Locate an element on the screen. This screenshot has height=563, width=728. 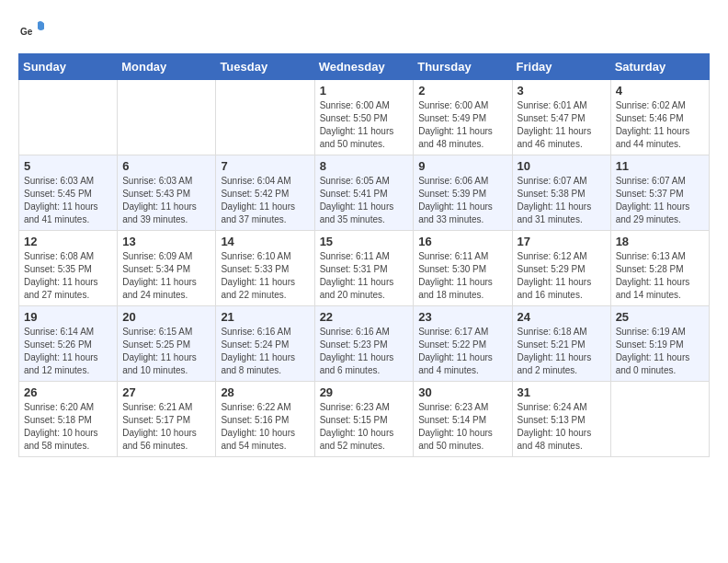
day-info: Sunrise: 6:11 AM Sunset: 5:30 PM Dayligh… is located at coordinates (462, 276).